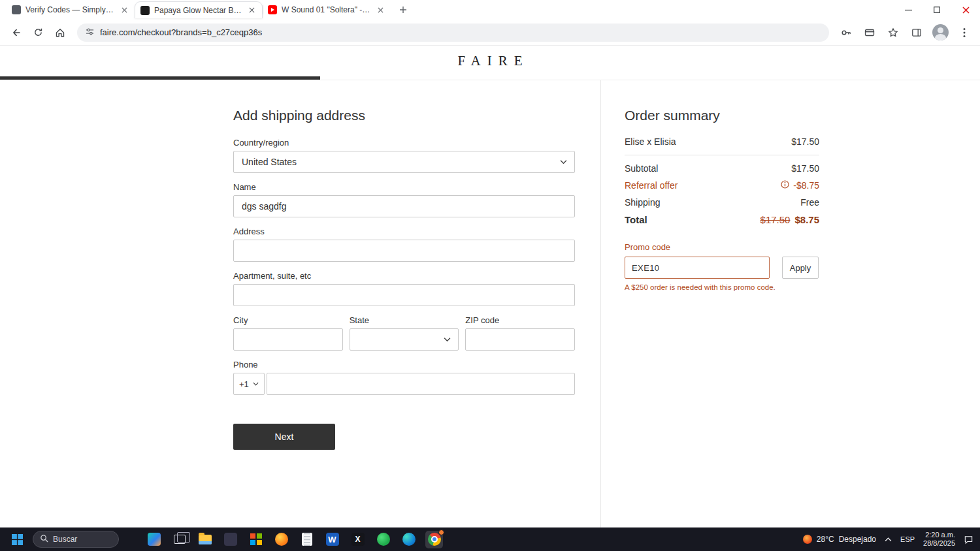 The image size is (980, 551). I want to click on clock: 2:20 a.m. 28/8/2025, so click(939, 539).